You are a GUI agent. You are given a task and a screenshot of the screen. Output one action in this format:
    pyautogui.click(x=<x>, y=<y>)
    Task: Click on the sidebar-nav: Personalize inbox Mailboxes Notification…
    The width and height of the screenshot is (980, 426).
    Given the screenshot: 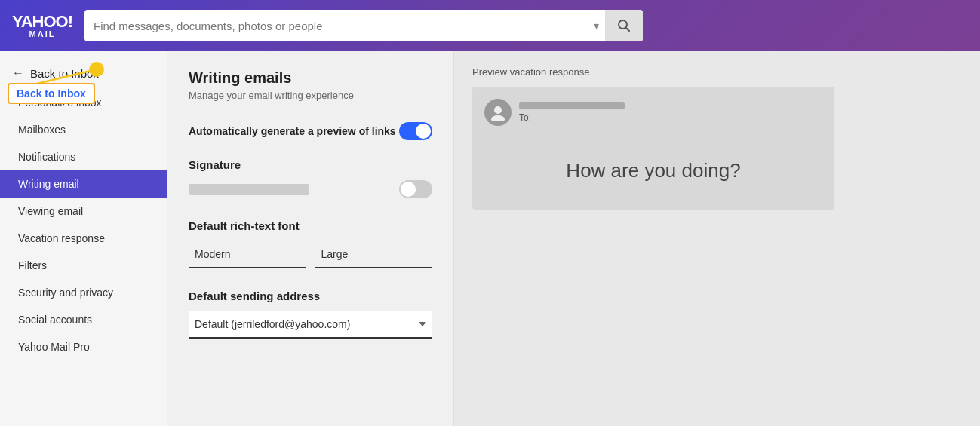 What is the action you would take?
    pyautogui.click(x=83, y=225)
    